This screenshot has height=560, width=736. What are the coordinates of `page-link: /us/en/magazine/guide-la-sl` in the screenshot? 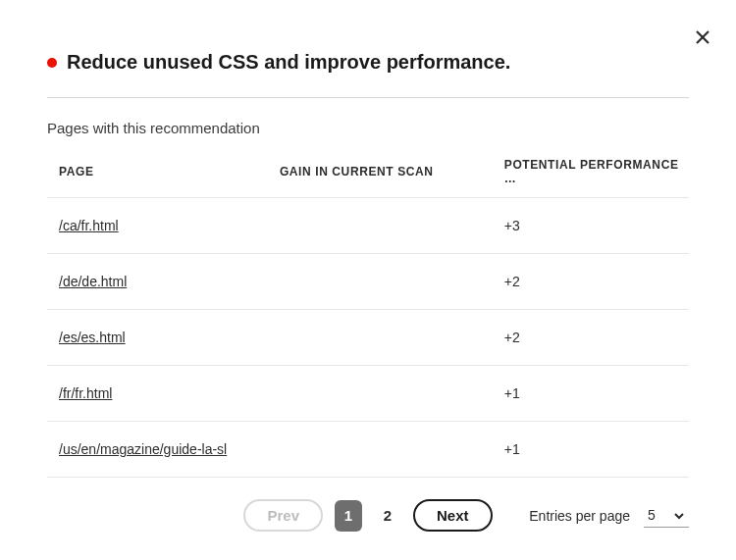 It's located at (143, 449).